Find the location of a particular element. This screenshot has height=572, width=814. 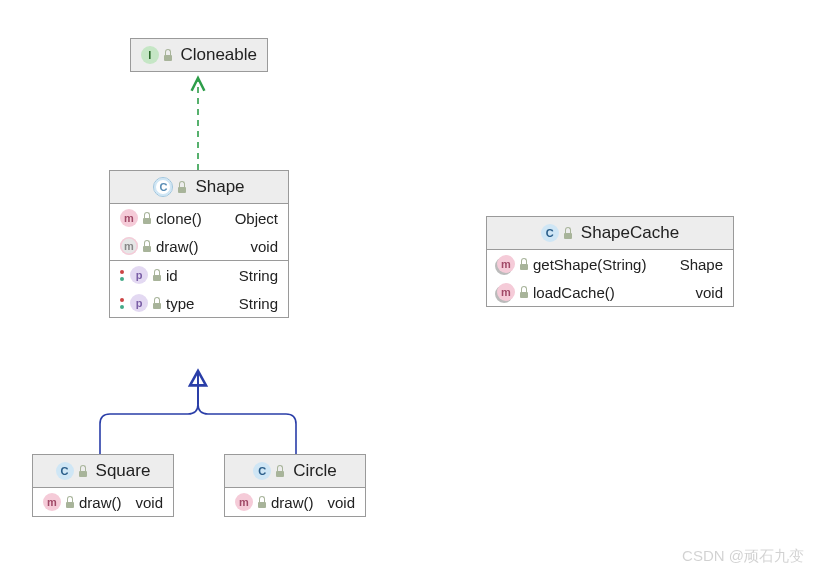

class-shapecache: C ShapeCache m getShape(String) Shape m … is located at coordinates (610, 262).